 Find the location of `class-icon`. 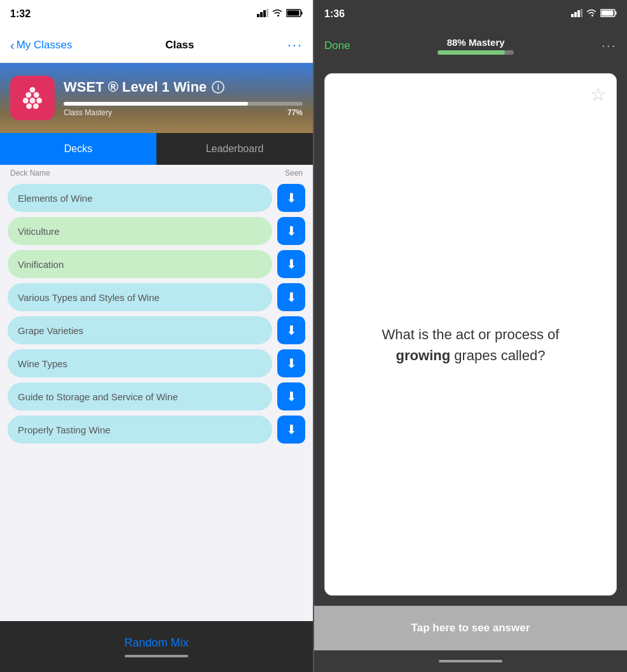

class-icon is located at coordinates (32, 98).